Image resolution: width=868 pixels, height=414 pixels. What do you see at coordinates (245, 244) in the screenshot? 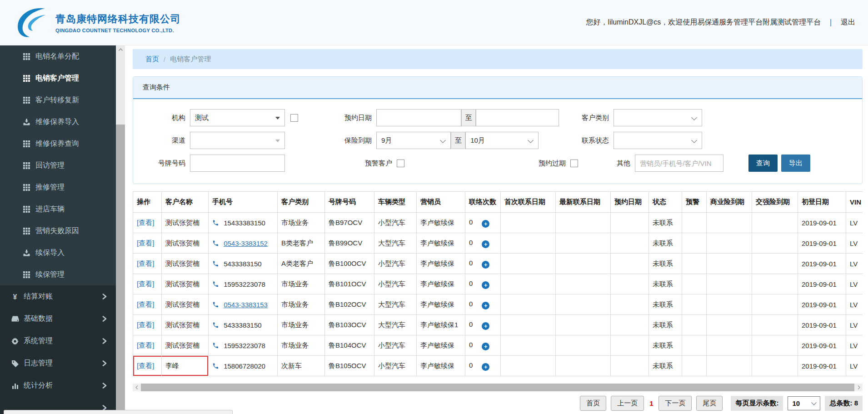
I see `phone-number: 0543-3383152` at bounding box center [245, 244].